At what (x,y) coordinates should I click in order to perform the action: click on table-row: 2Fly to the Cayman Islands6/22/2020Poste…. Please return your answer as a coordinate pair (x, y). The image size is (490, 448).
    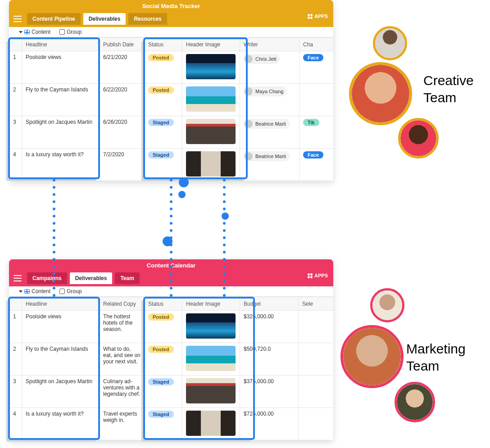
    Looking at the image, I should click on (172, 100).